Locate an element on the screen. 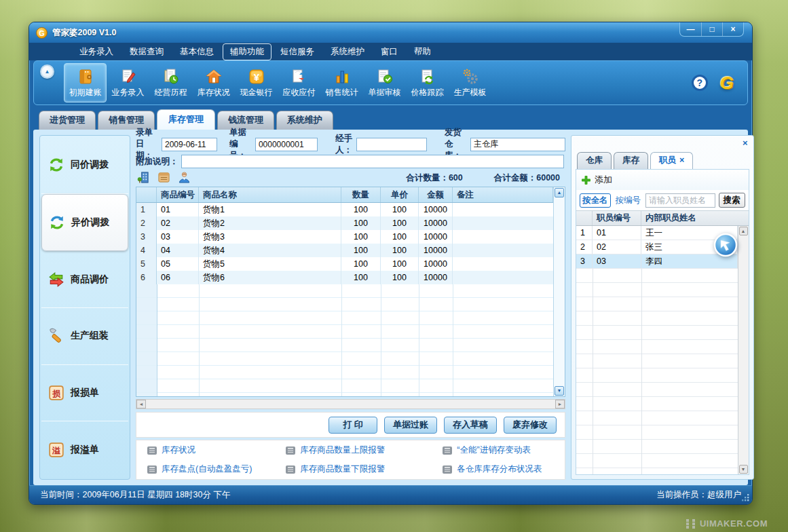 Image resolution: width=788 pixels, height=532 pixels. note-input is located at coordinates (373, 162).